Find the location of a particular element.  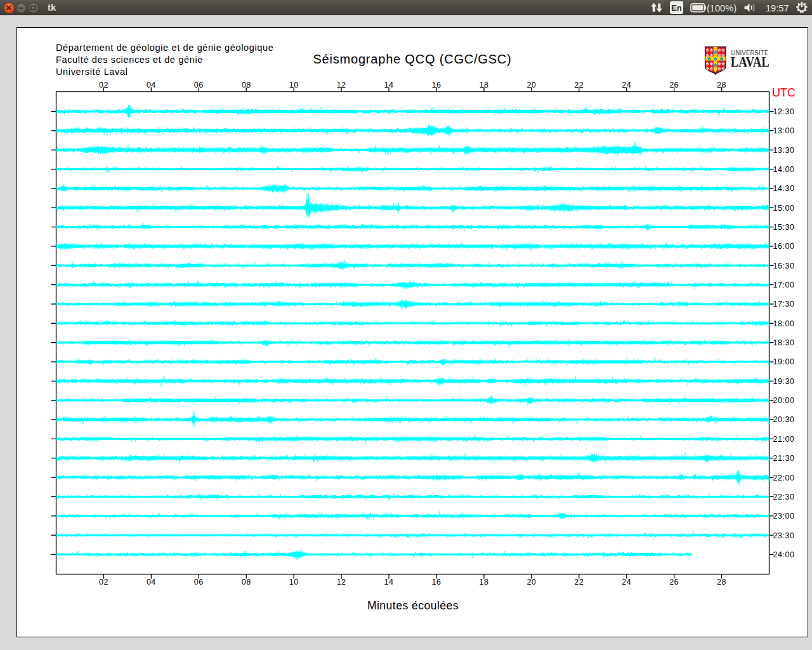

svg-text: 13:30 is located at coordinates (784, 150).